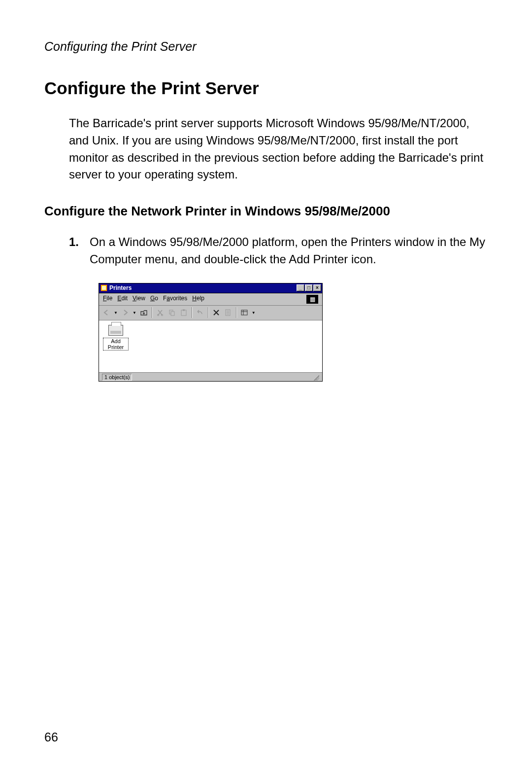  Describe the element at coordinates (278, 251) in the screenshot. I see `step-1: 1. On a Windows 95/98/Me/2000 platform, …` at that location.